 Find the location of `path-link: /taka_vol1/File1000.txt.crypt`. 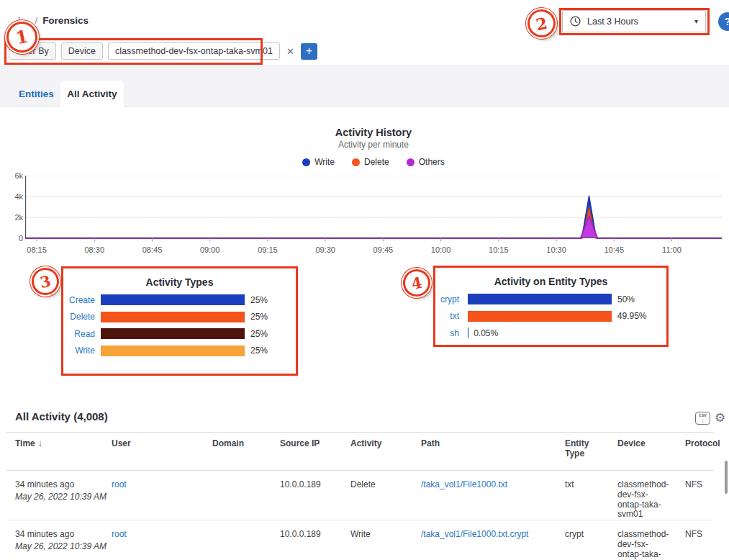

path-link: /taka_vol1/File1000.txt.crypt is located at coordinates (475, 534).